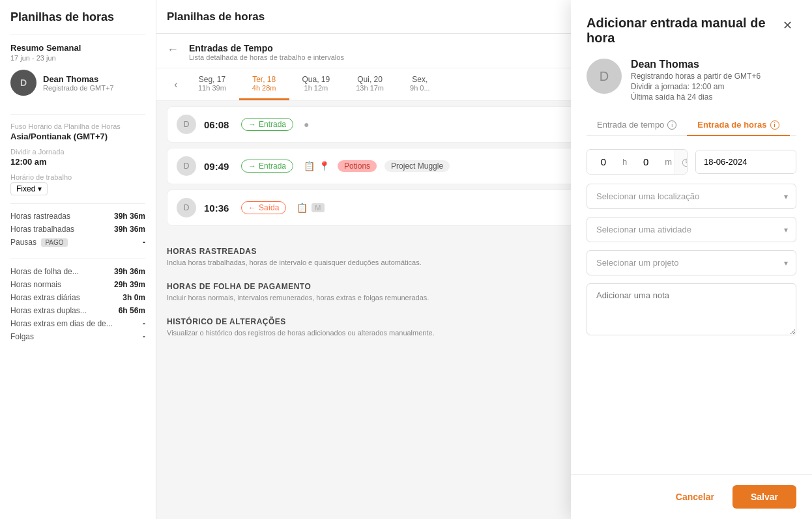 Image resolution: width=812 pixels, height=519 pixels. What do you see at coordinates (691, 263) in the screenshot?
I see `project-select-row: Selecionar um projeto ▾` at bounding box center [691, 263].